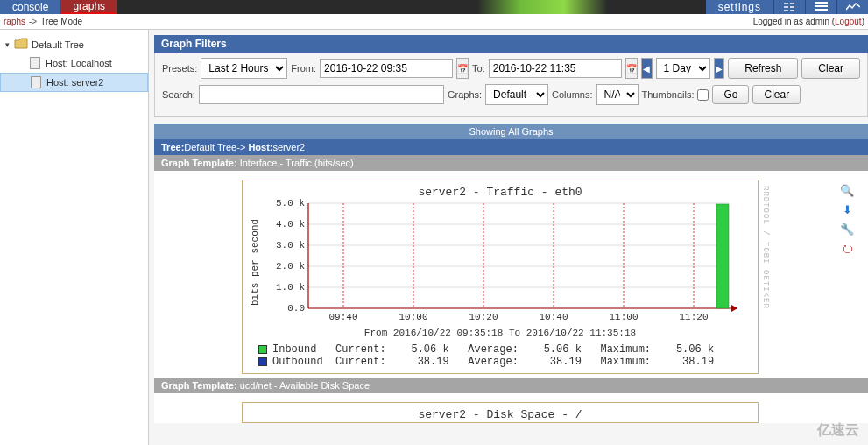  Describe the element at coordinates (79, 63) in the screenshot. I see `sidebar-item-label: Host: Localhost` at that location.